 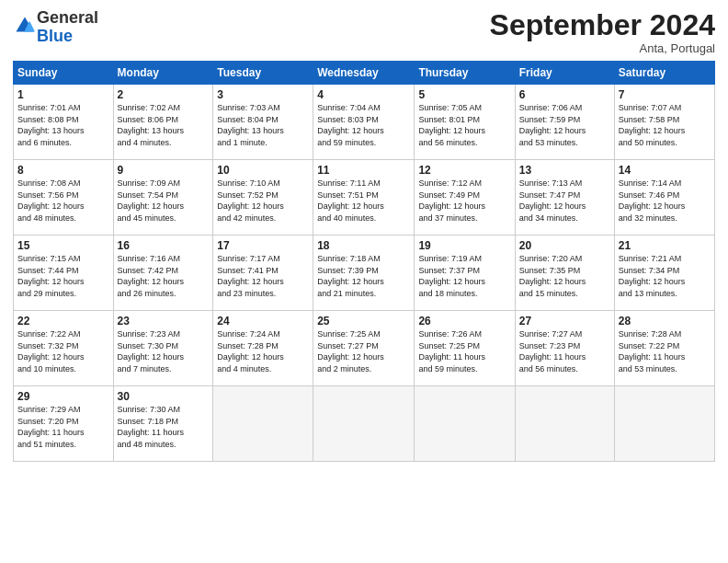 What do you see at coordinates (364, 198) in the screenshot?
I see `week-row-2: 8Sunrise: 7:08 AMSunset: 7:56 PMDaylight…` at bounding box center [364, 198].